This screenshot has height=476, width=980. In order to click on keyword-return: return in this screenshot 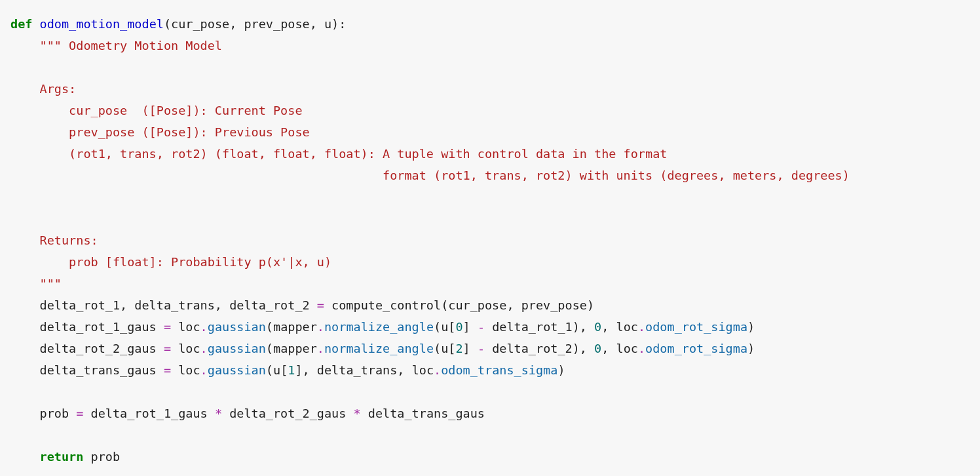, I will do `click(62, 456)`.